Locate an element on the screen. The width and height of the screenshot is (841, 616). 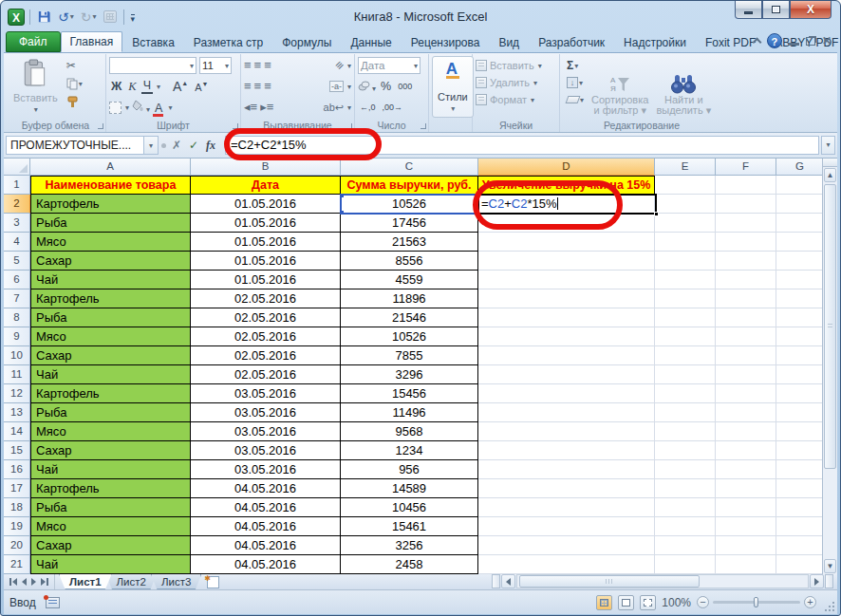
cell-D21 is located at coordinates (567, 565).